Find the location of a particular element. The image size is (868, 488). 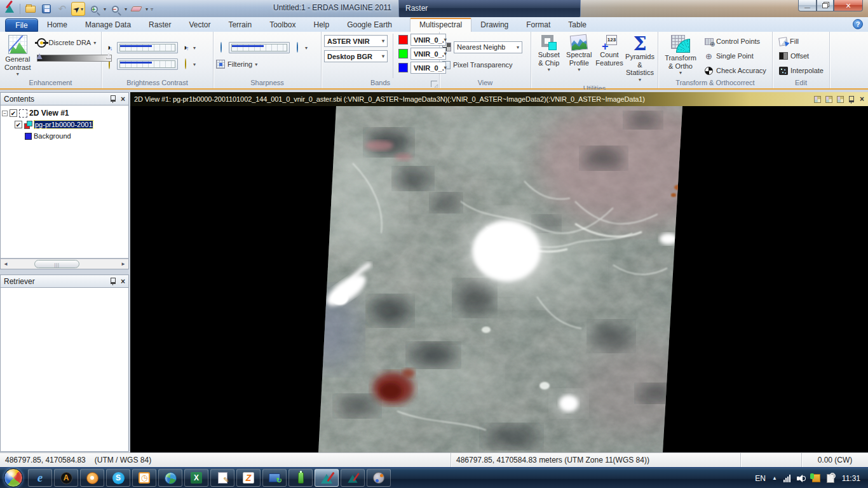

taskbar-device-manager is located at coordinates (301, 478).